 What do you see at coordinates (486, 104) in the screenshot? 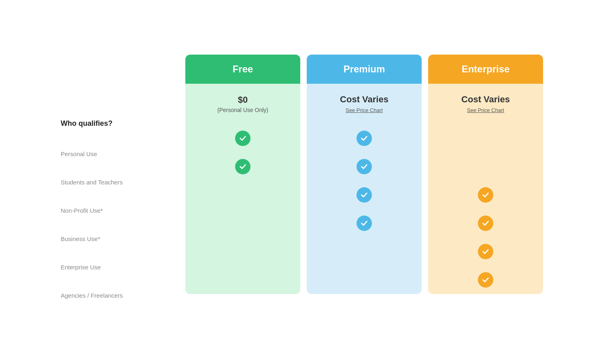
I see `plan-enterprise-price-section: Cost Varies See Price Chart` at bounding box center [486, 104].